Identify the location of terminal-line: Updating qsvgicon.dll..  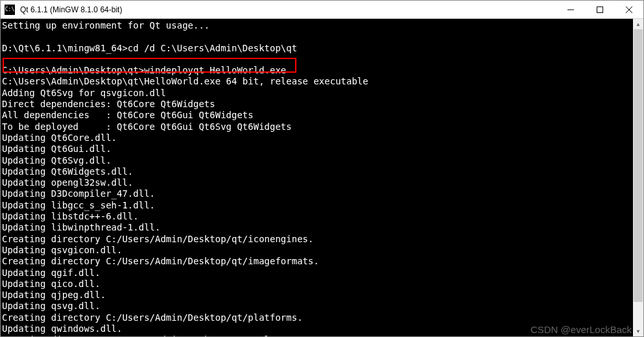
(322, 251).